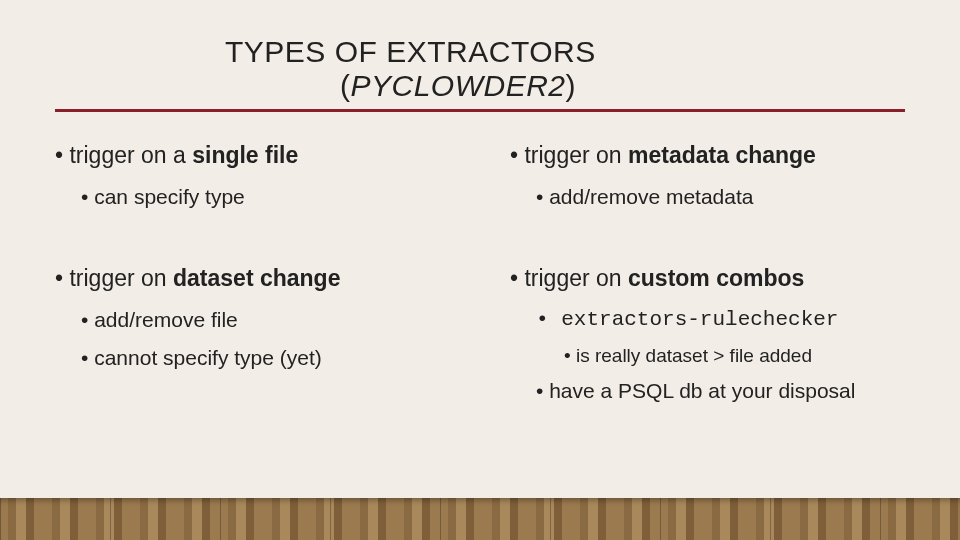  I want to click on floor-decoration, so click(480, 519).